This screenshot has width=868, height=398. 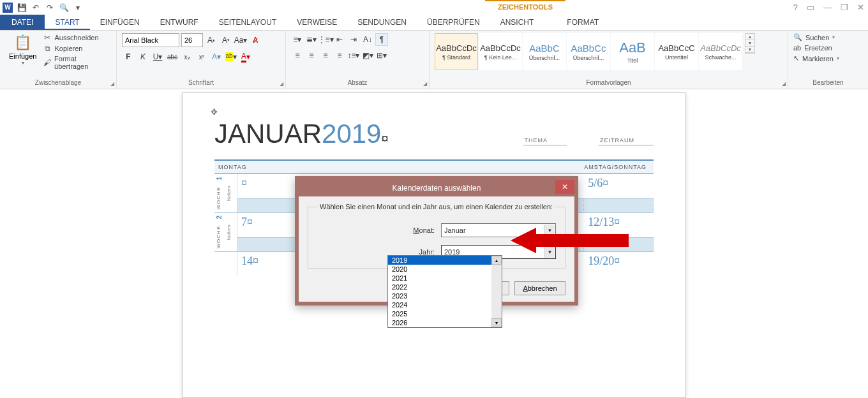 I want to click on tab-start: START, so click(x=67, y=22).